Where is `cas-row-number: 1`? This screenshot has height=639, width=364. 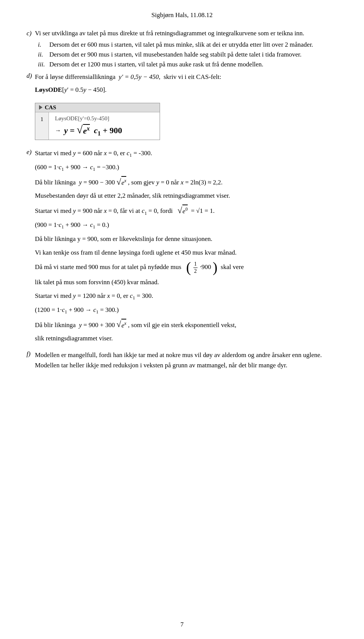
cas-row-number: 1 is located at coordinates (42, 126).